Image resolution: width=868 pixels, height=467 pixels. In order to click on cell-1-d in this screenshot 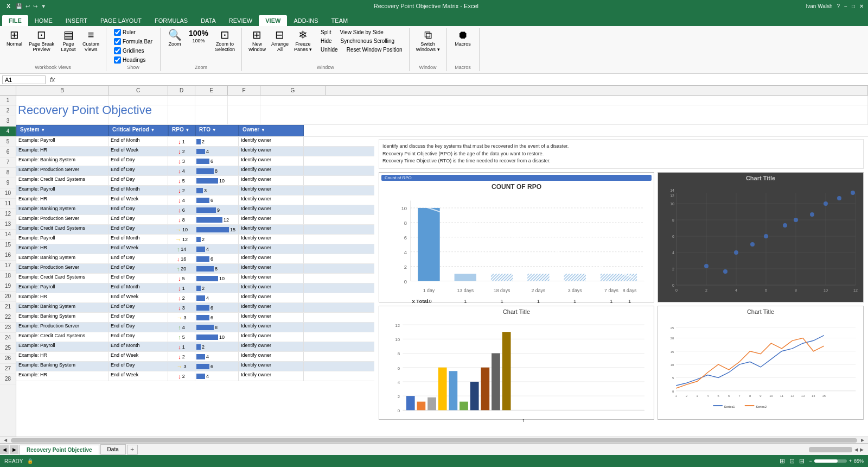, I will do `click(182, 100)`.